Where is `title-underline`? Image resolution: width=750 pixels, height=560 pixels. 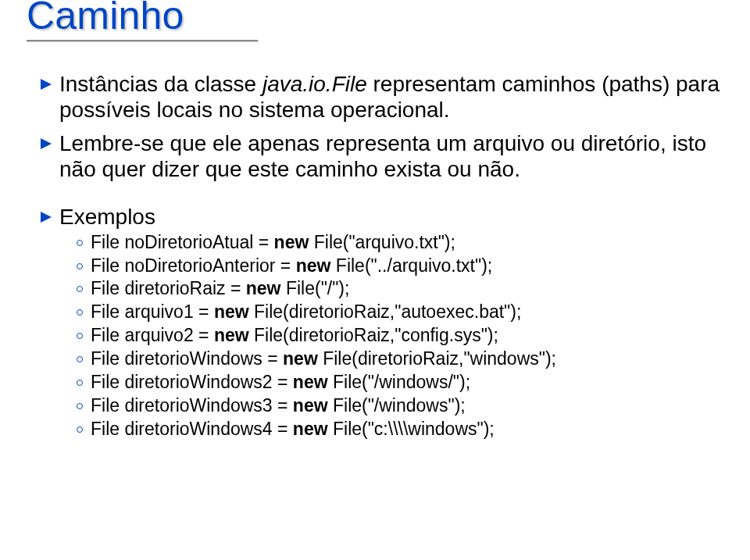 title-underline is located at coordinates (142, 41).